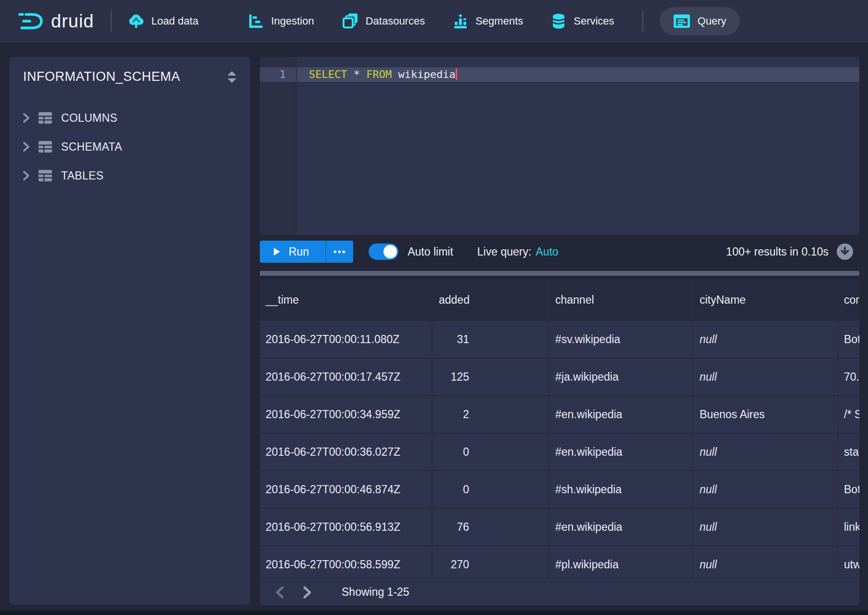 This screenshot has height=615, width=868. I want to click on cell-added: 270, so click(490, 564).